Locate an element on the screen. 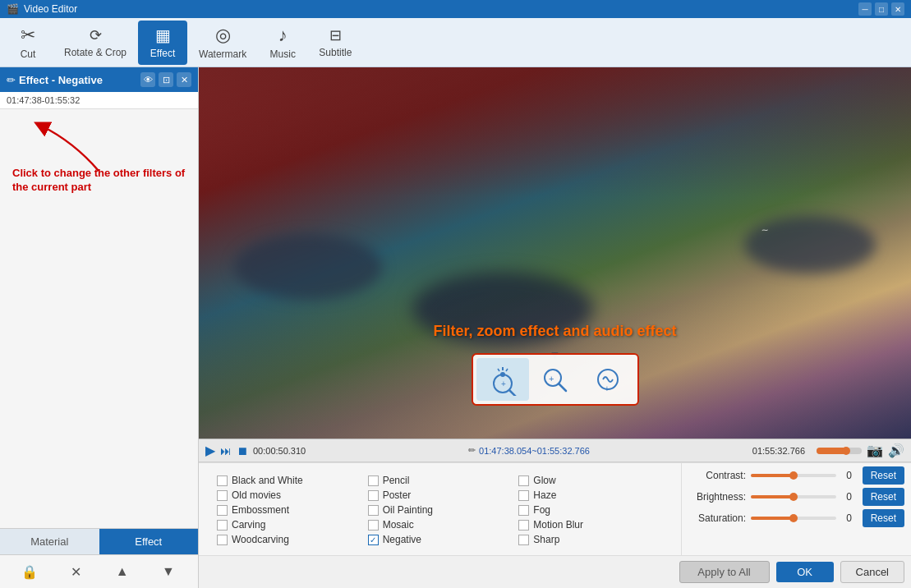 This screenshot has width=911, height=588. apply-all-button: Apply to All is located at coordinates (725, 572).